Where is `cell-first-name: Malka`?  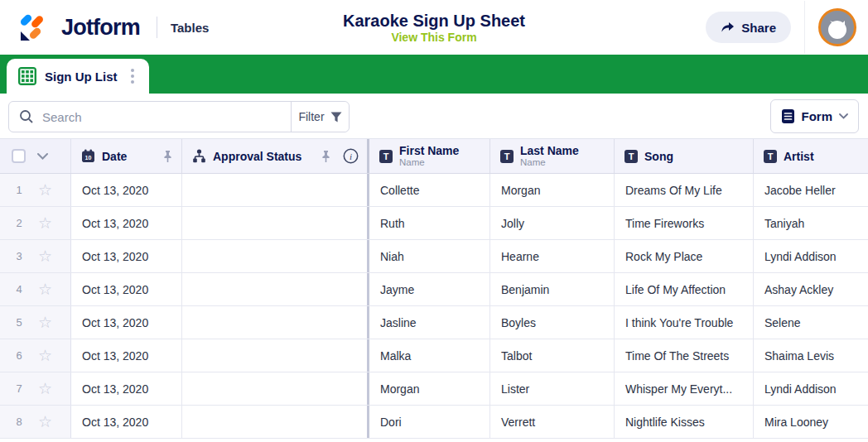 cell-first-name: Malka is located at coordinates (430, 356).